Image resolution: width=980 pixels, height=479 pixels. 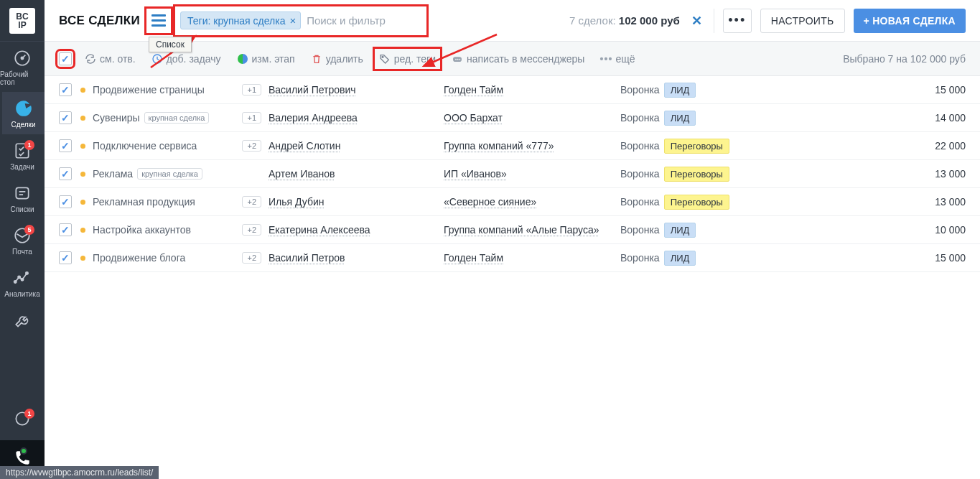 What do you see at coordinates (297, 202) in the screenshot?
I see `contact-link: Илья Дубин` at bounding box center [297, 202].